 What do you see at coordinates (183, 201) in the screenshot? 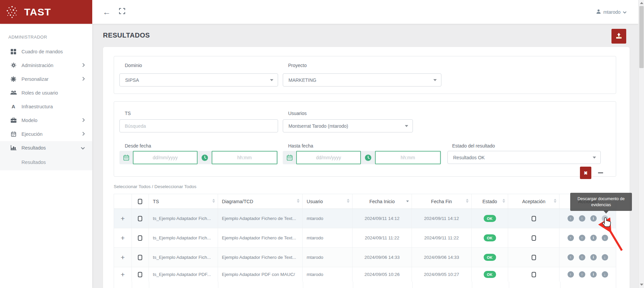
I see `header-ts: TS` at bounding box center [183, 201].